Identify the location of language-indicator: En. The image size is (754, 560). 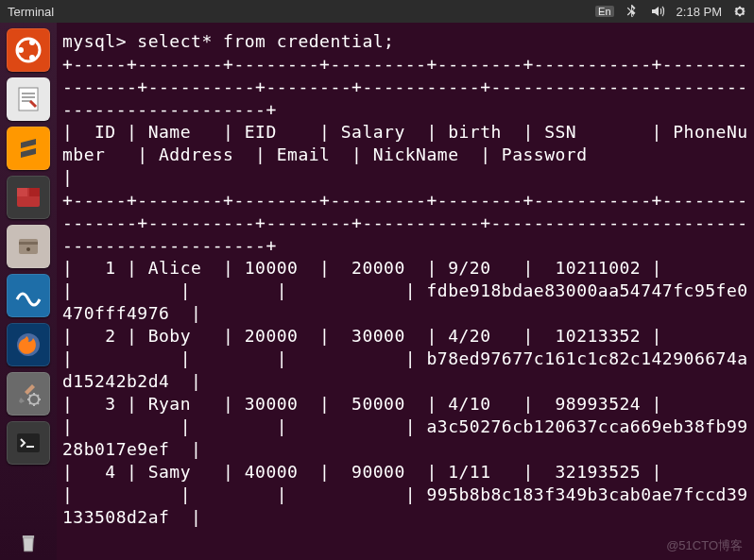
(605, 11).